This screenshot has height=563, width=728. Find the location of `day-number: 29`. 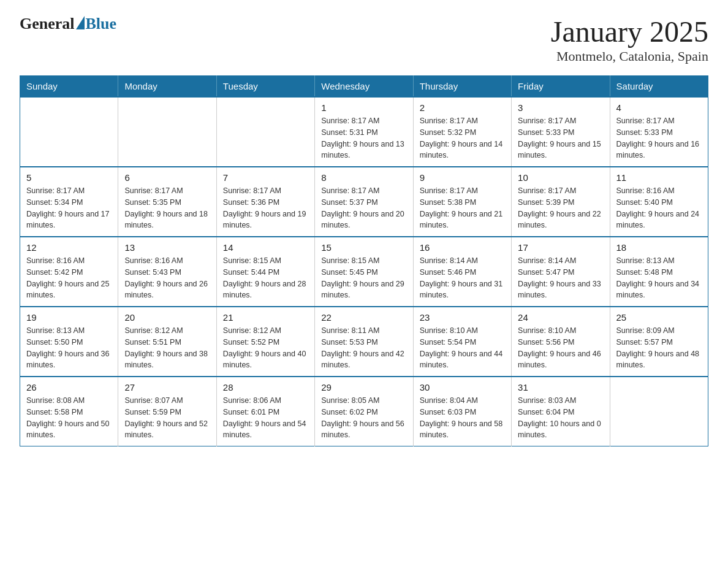

day-number: 29 is located at coordinates (364, 388).